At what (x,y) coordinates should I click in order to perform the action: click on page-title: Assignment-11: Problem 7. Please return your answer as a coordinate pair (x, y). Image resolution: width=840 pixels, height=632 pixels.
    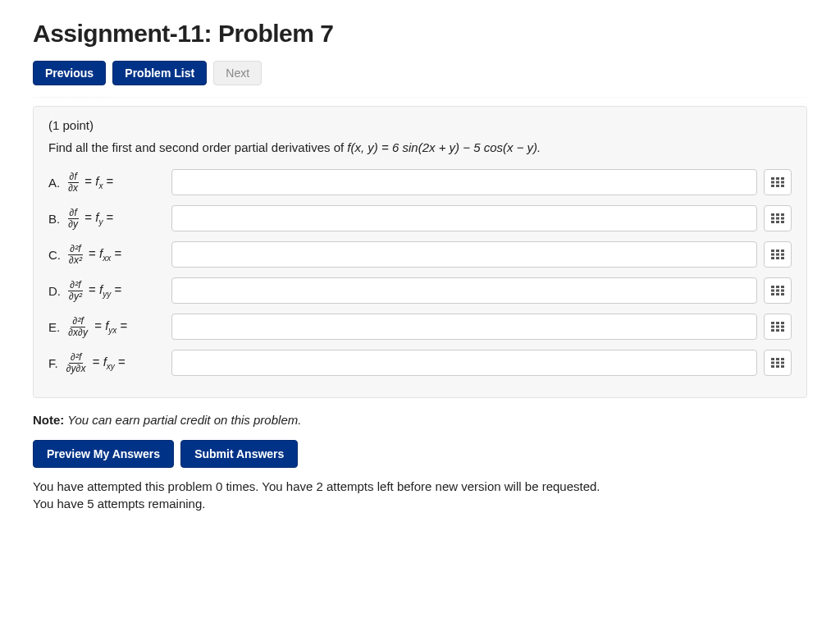
    Looking at the image, I should click on (420, 34).